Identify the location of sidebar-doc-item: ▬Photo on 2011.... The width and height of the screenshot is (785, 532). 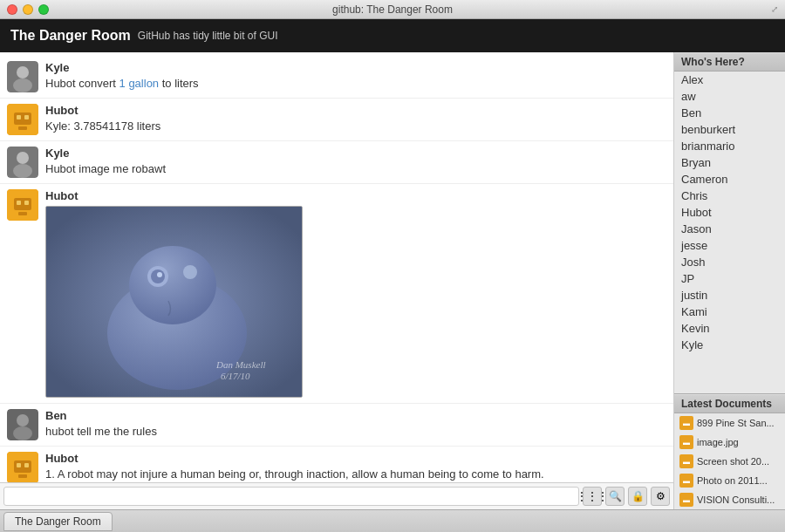
(729, 481).